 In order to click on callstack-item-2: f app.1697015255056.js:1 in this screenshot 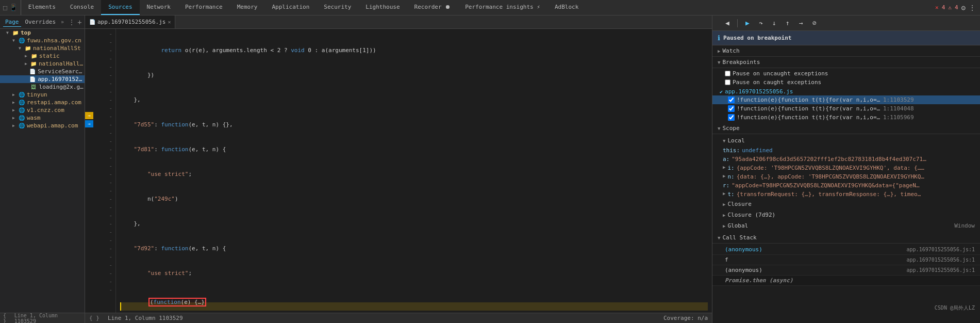, I will do `click(846, 260)`.